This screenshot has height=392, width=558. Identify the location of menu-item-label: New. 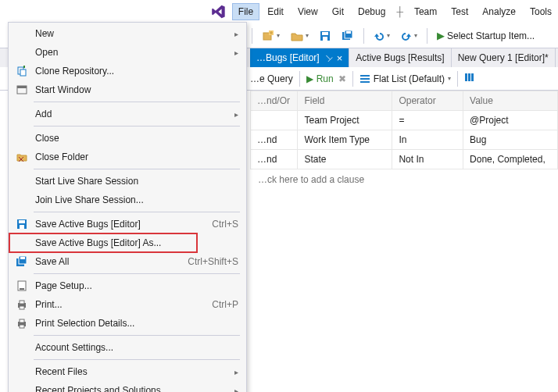
(131, 34).